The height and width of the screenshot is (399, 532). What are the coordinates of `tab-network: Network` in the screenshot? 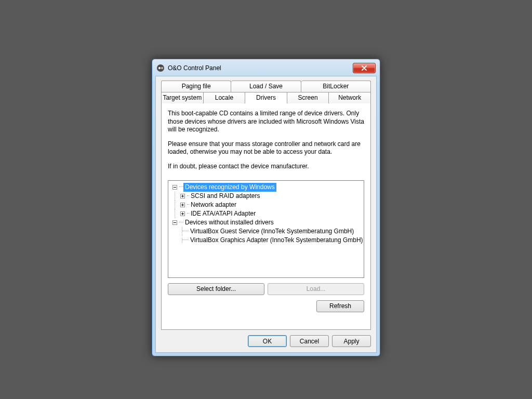 It's located at (350, 98).